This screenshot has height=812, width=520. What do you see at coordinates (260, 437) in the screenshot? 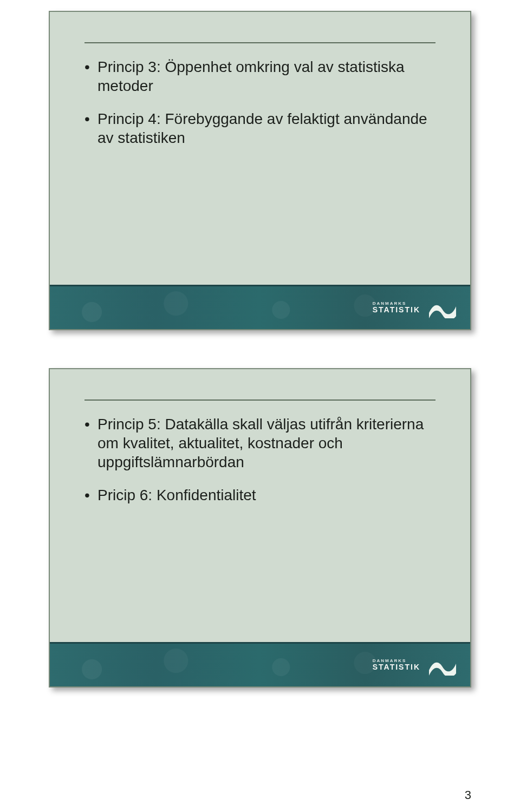
I see `slide-content: Princip 5: Datakälla skall väljas utifrå…` at bounding box center [260, 437].